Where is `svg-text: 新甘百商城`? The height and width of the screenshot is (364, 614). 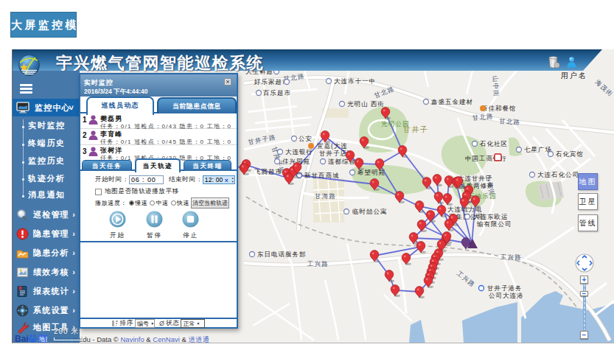
svg-text: 新甘百商城 is located at coordinates (322, 175).